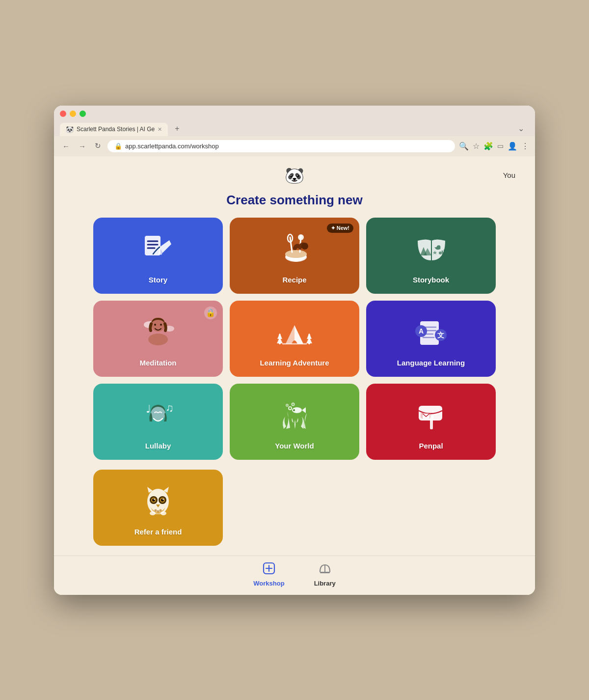  I want to click on url-text: app.scarlettpanda.com/workshop, so click(172, 146).